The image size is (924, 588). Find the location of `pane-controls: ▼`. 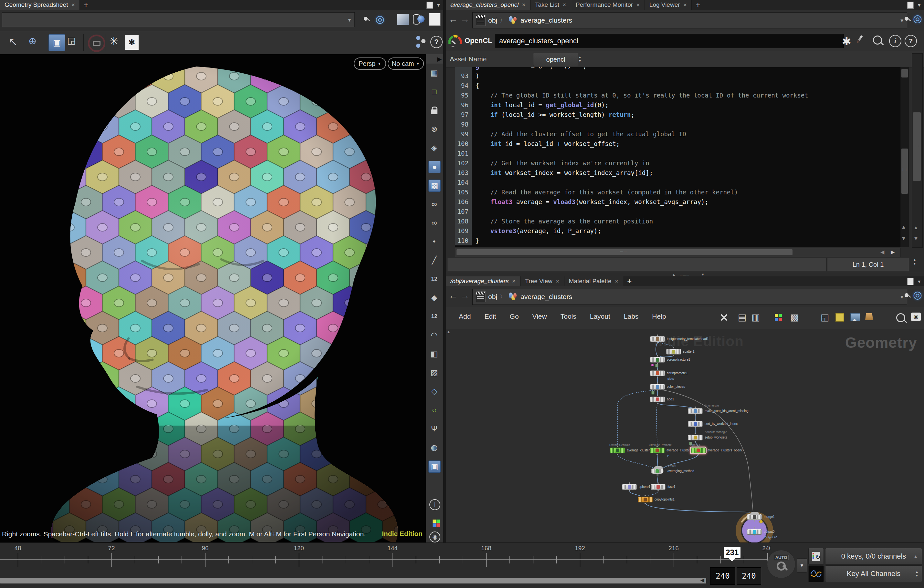

pane-controls: ▼ is located at coordinates (914, 5).